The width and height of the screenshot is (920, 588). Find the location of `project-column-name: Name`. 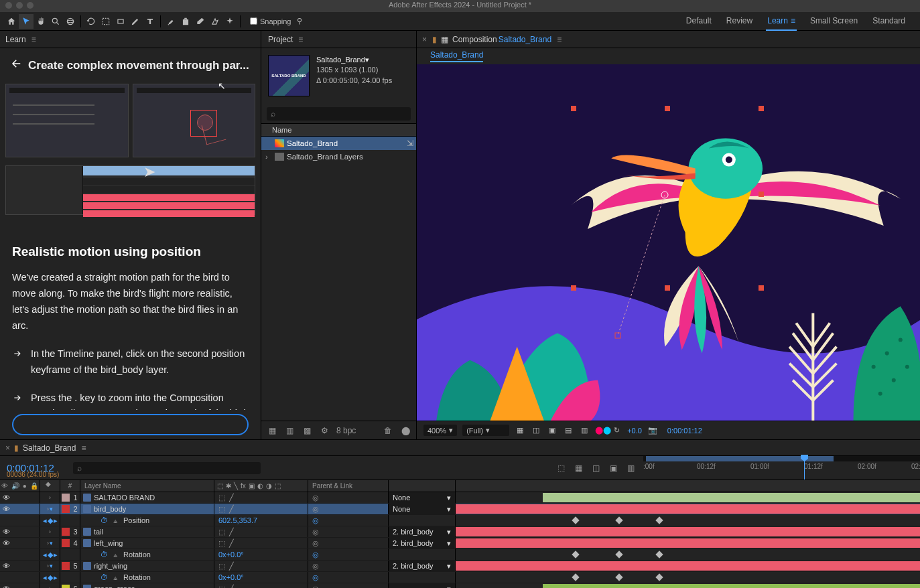

project-column-name: Name is located at coordinates (339, 130).